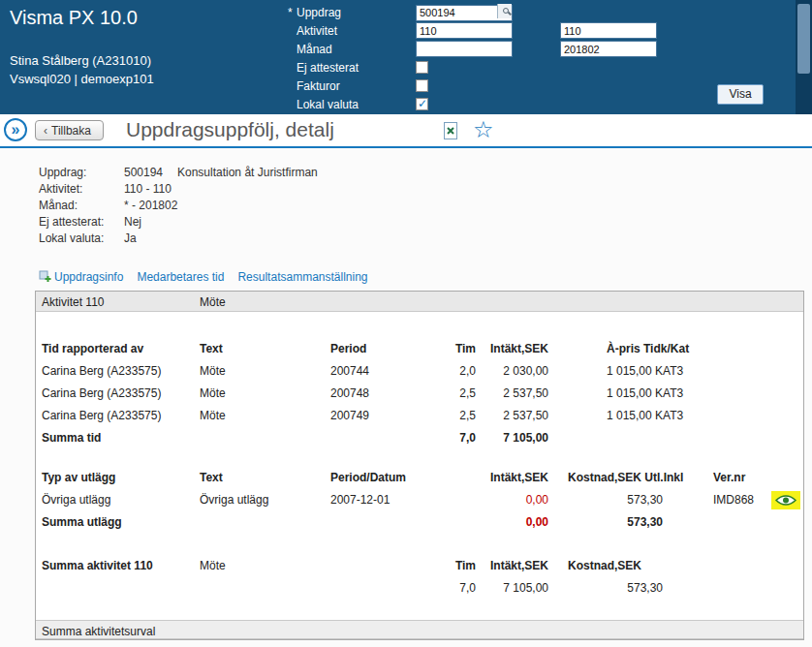  Describe the element at coordinates (213, 302) in the screenshot. I see `activity-text: Möte` at that location.